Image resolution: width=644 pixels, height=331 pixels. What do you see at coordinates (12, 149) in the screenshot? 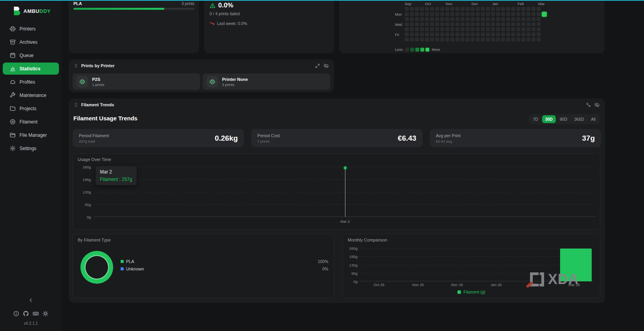
I see `gear-icon` at bounding box center [12, 149].